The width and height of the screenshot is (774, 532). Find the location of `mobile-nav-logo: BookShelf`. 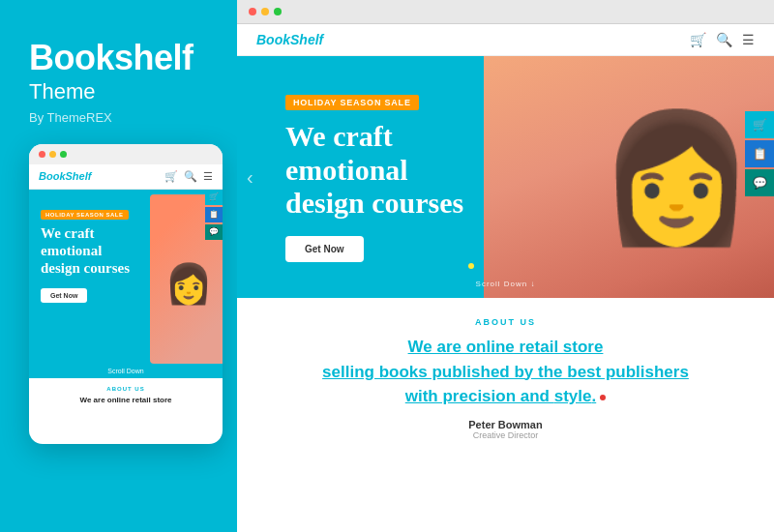

mobile-nav-logo: BookShelf is located at coordinates (65, 176).